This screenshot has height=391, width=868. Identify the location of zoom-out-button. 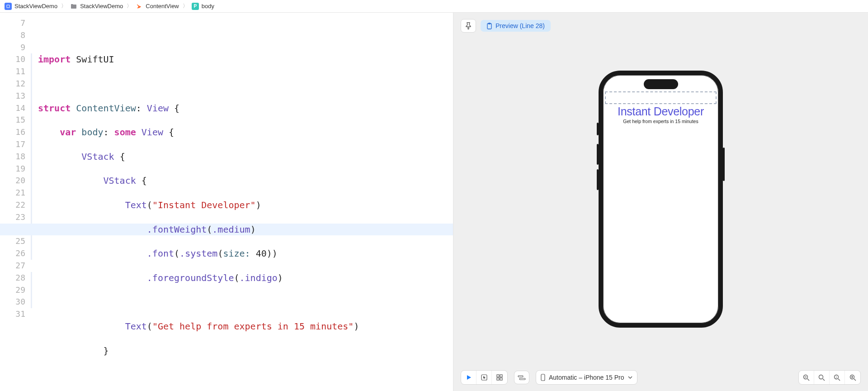
(807, 377).